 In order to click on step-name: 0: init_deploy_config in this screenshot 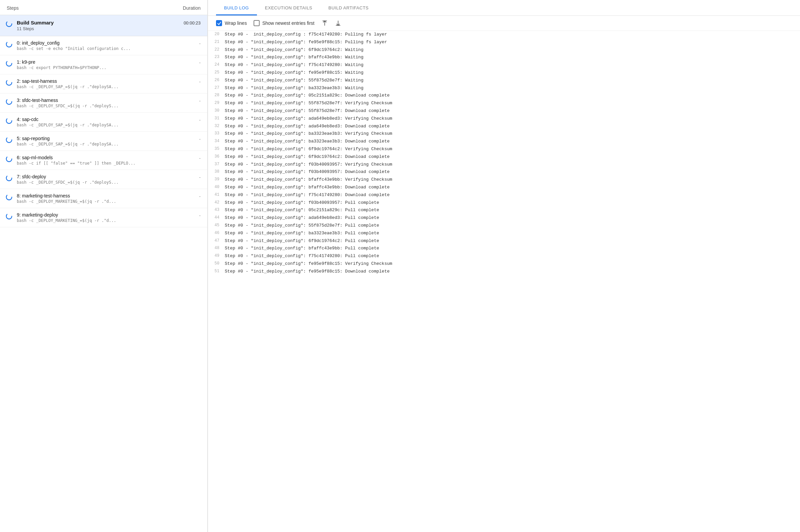, I will do `click(106, 43)`.